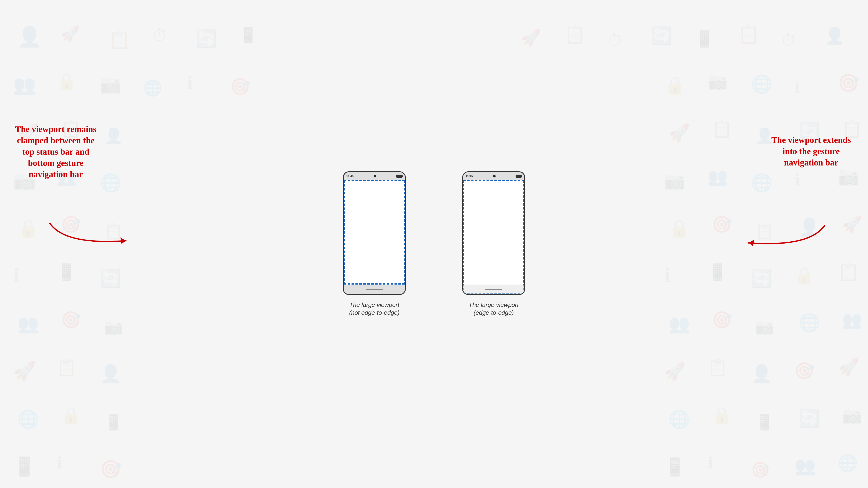 Image resolution: width=868 pixels, height=488 pixels. Describe the element at coordinates (56, 152) in the screenshot. I see `annotation-left: The viewport remains clamped between the…` at that location.